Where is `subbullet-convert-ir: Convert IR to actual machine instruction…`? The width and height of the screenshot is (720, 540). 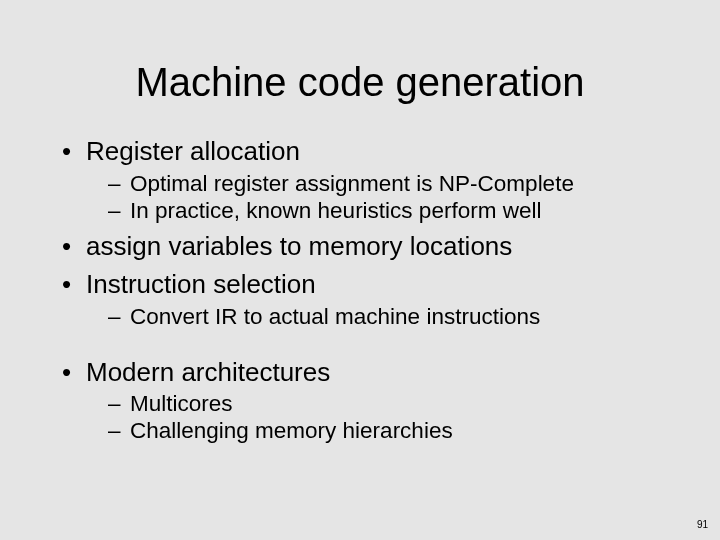
subbullet-convert-ir: Convert IR to actual machine instruction… is located at coordinates (355, 316).